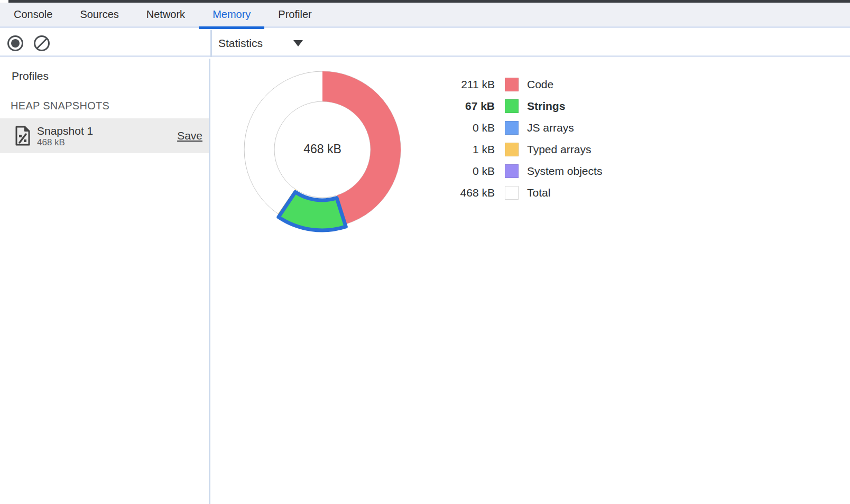 The height and width of the screenshot is (504, 850). I want to click on record-heap-snapshot-icon, so click(15, 43).